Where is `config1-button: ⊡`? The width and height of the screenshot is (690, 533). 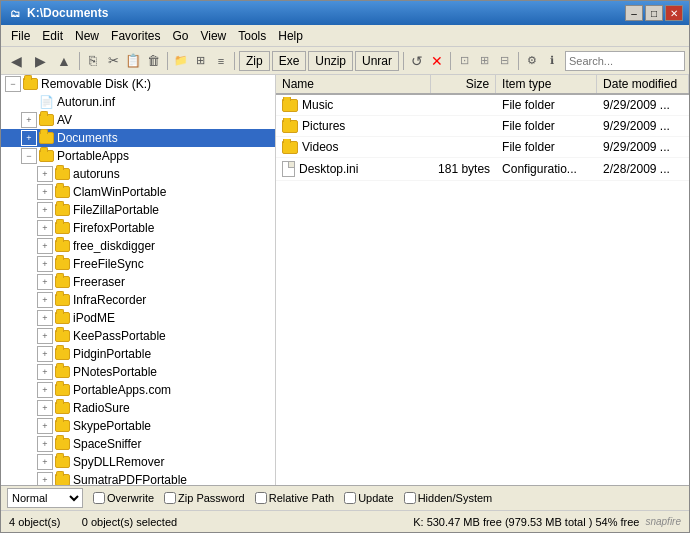
config1-button: ⊡ is located at coordinates (464, 61).